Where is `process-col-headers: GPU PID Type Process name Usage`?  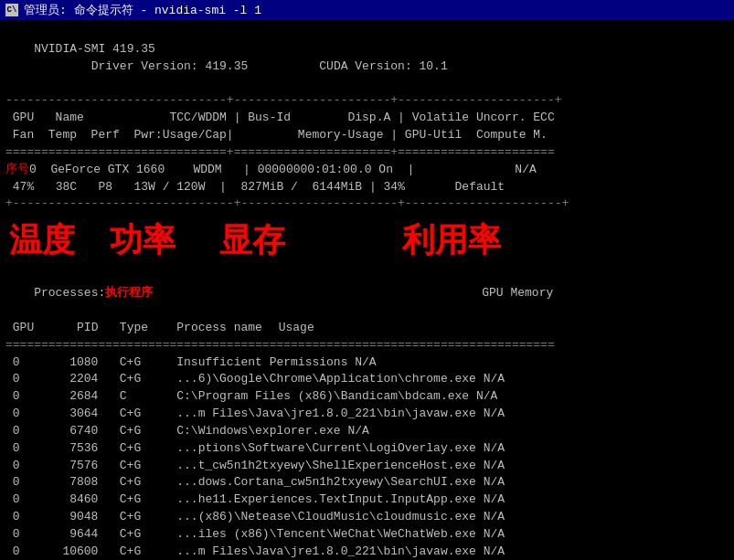
process-col-headers: GPU PID Type Process name Usage is located at coordinates (367, 329).